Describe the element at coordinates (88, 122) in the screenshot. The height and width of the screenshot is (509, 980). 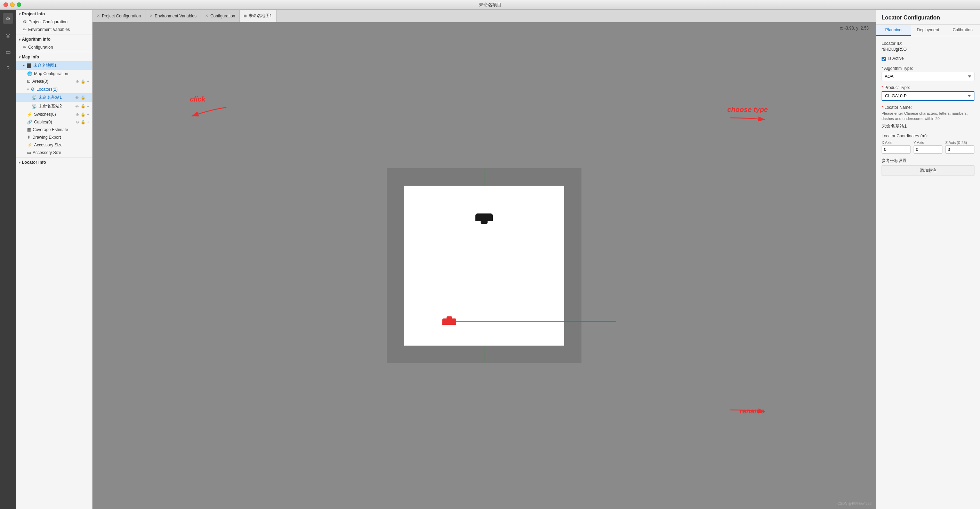
I see `cables-add-icon: +` at that location.